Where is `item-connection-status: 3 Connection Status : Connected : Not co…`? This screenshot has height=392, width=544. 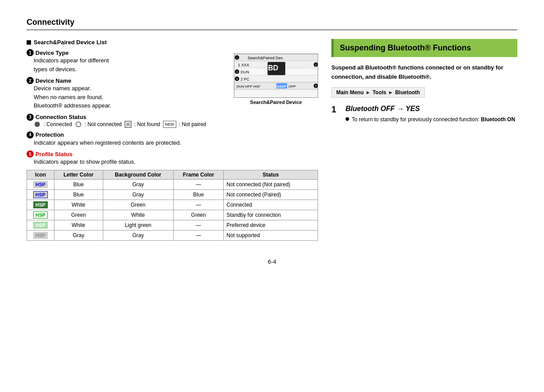 item-connection-status: 3 Connection Status : Connected : Not co… is located at coordinates (172, 121).